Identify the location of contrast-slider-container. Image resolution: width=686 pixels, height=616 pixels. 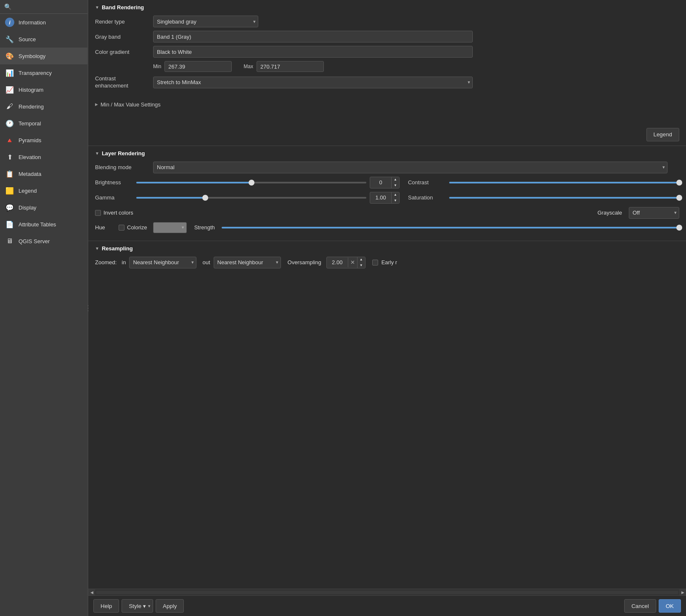
(469, 183).